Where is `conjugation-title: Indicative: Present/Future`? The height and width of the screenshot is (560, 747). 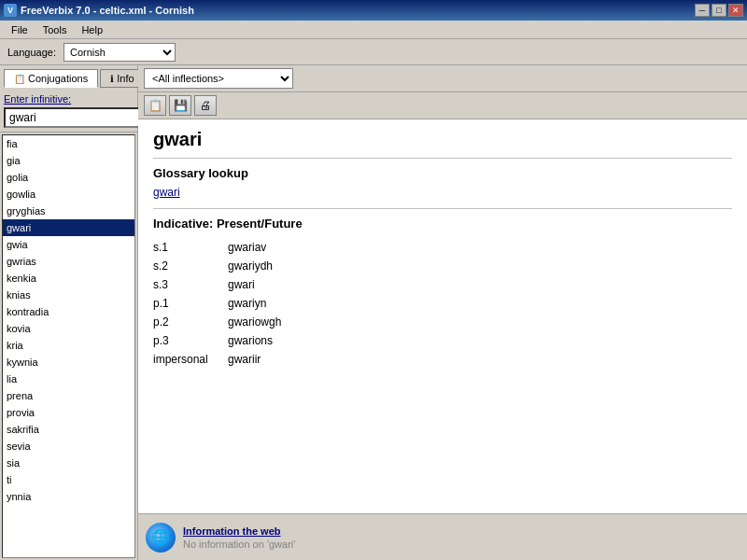 conjugation-title: Indicative: Present/Future is located at coordinates (443, 224).